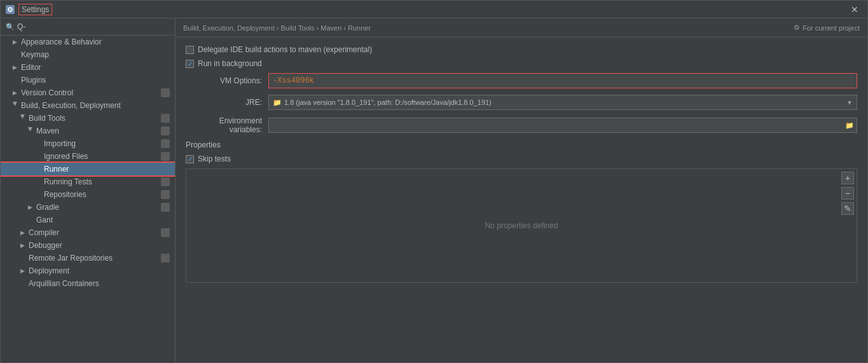 The height and width of the screenshot is (363, 868). What do you see at coordinates (277, 28) in the screenshot?
I see `breadcrumb: Build, Execution, Deployment › Build Too…` at bounding box center [277, 28].